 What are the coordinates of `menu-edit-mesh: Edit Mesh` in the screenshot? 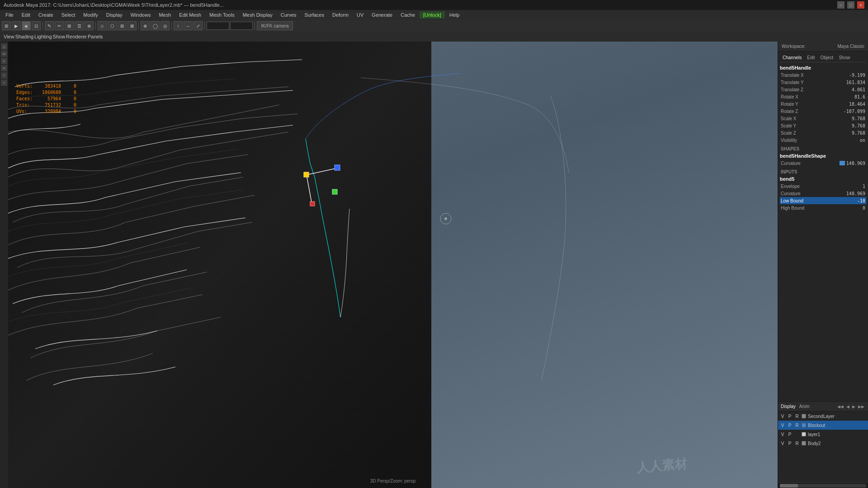 It's located at (190, 15).